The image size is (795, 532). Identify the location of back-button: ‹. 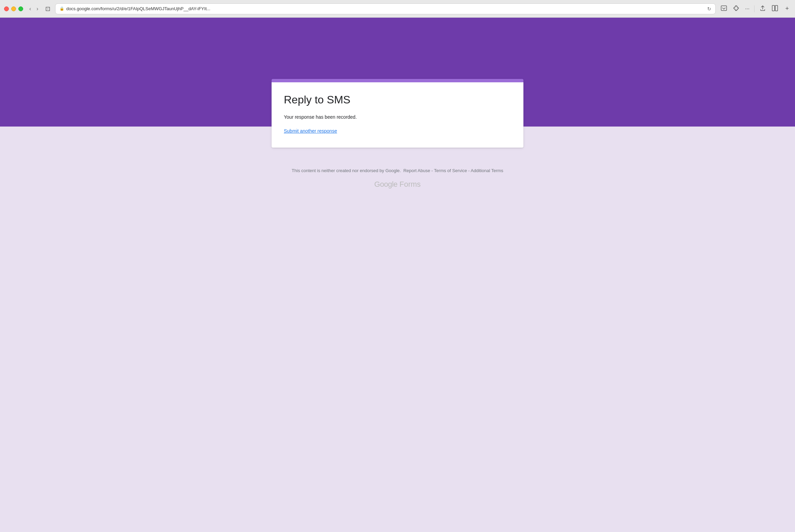
(30, 9).